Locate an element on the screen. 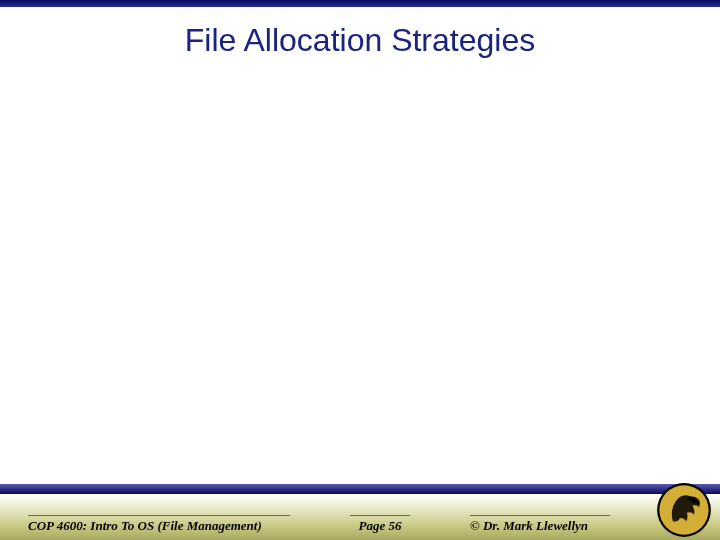 Image resolution: width=720 pixels, height=540 pixels. ucf-pegasus-logo-icon is located at coordinates (684, 510).